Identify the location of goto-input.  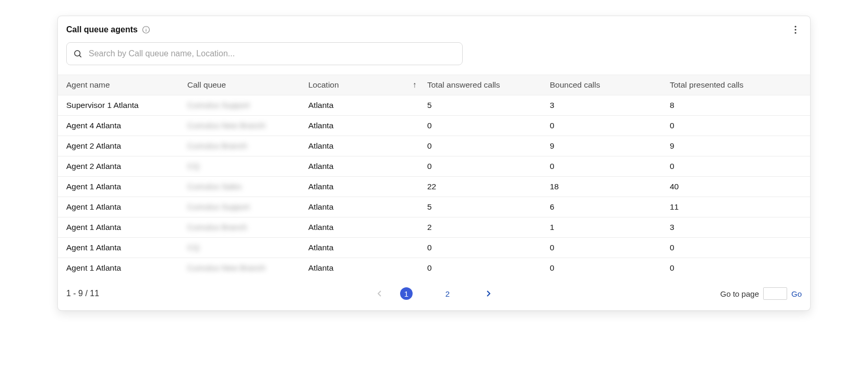
(775, 294).